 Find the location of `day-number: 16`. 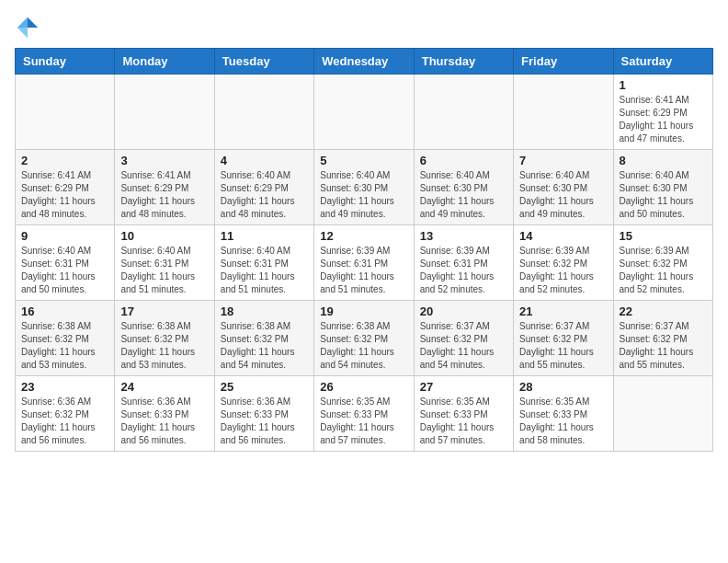

day-number: 16 is located at coordinates (64, 311).